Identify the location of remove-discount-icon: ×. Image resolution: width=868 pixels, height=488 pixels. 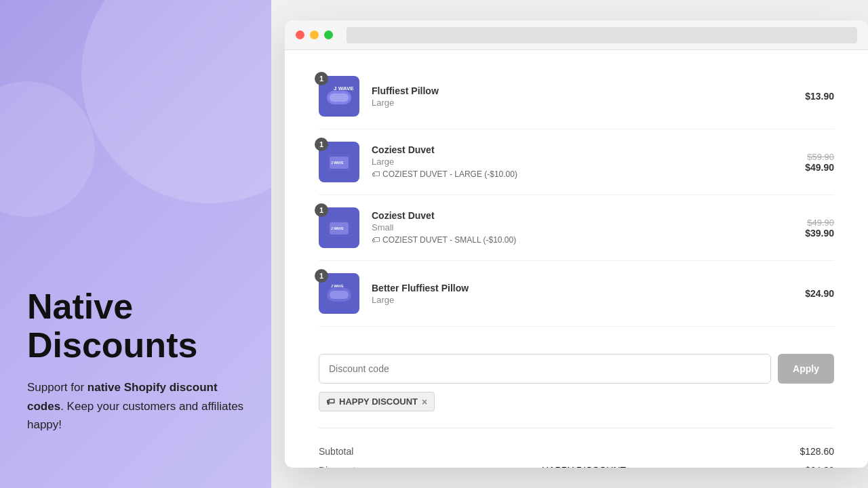
(425, 402).